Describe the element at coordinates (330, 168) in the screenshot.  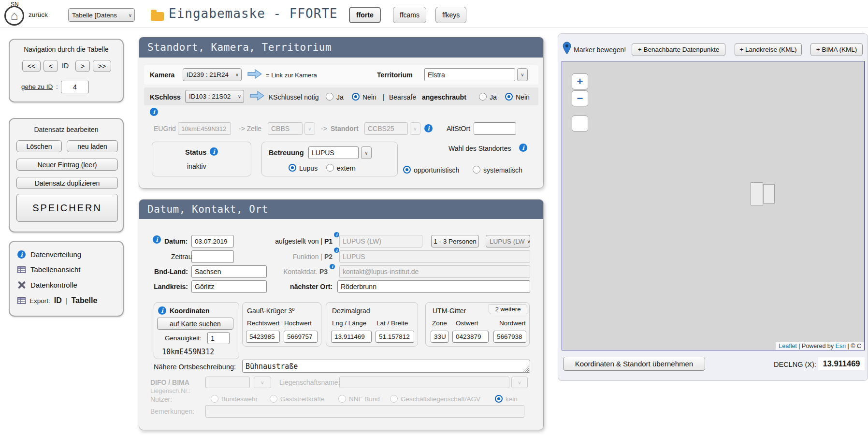
I see `betreuung-extern-radio` at that location.